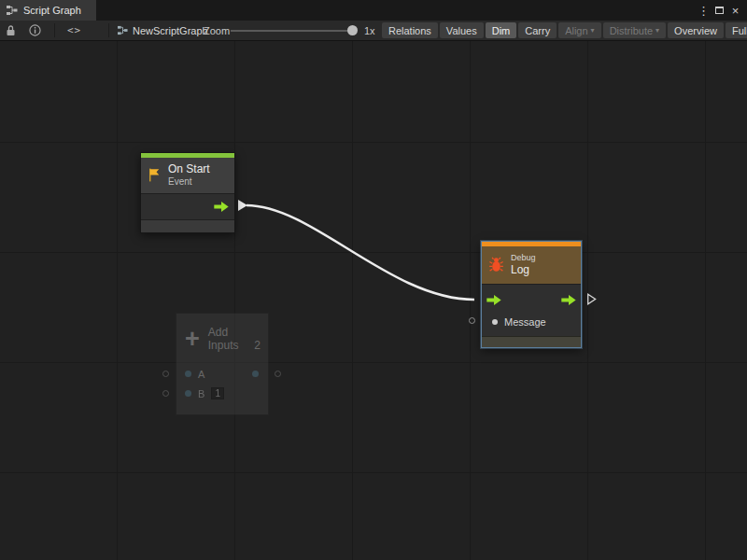 The image size is (747, 560). I want to click on node-header: Debug Log, so click(531, 265).